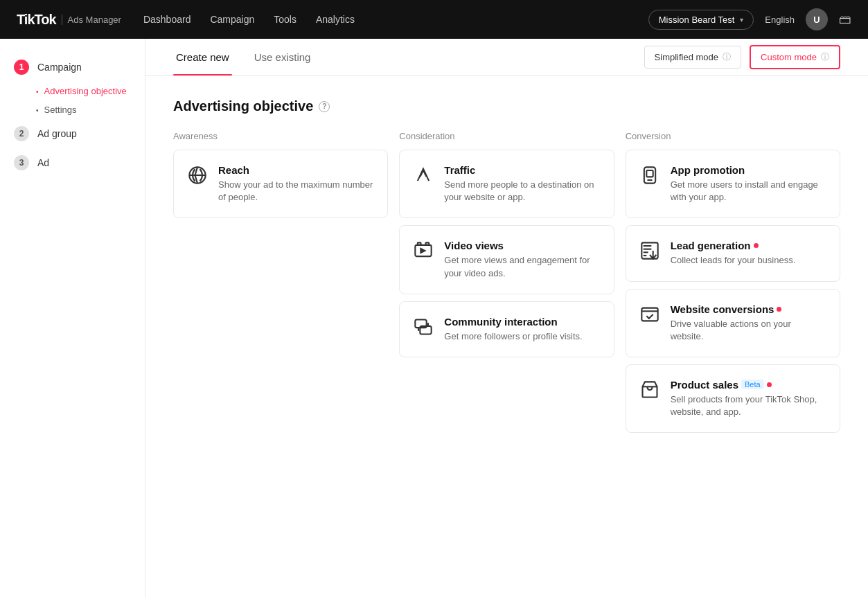 The height and width of the screenshot is (597, 868). I want to click on ads-manager-label: Ads Manager, so click(91, 19).